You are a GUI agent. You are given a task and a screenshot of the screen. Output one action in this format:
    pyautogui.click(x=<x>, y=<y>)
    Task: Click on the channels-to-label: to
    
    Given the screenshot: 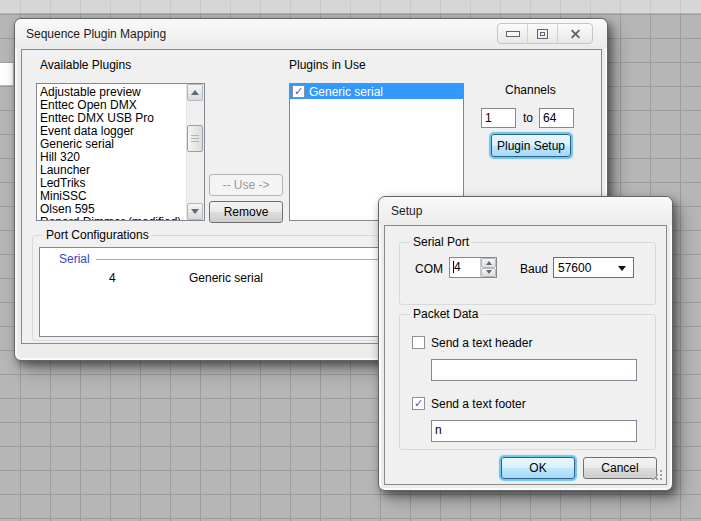 What is the action you would take?
    pyautogui.click(x=528, y=118)
    